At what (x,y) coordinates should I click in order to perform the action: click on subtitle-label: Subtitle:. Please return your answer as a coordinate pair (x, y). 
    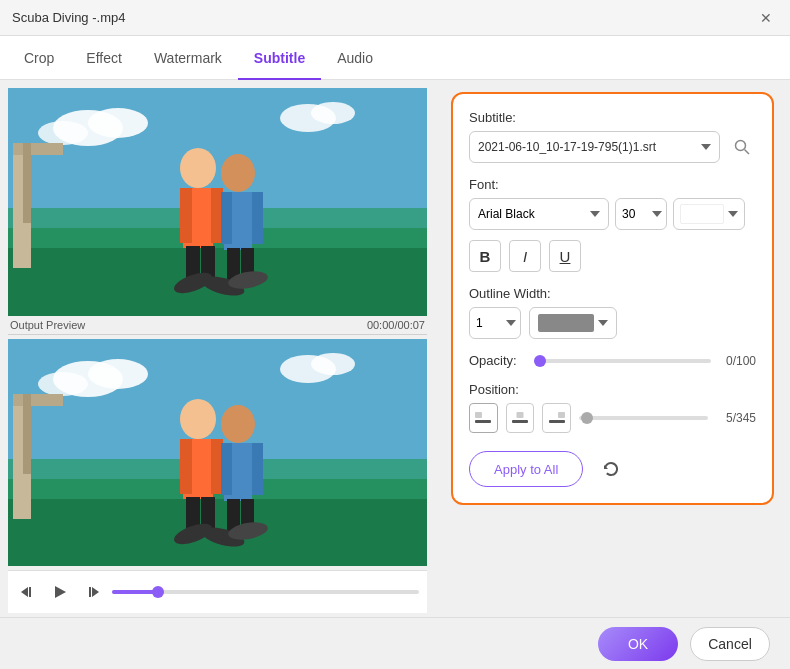
    Looking at the image, I should click on (612, 118).